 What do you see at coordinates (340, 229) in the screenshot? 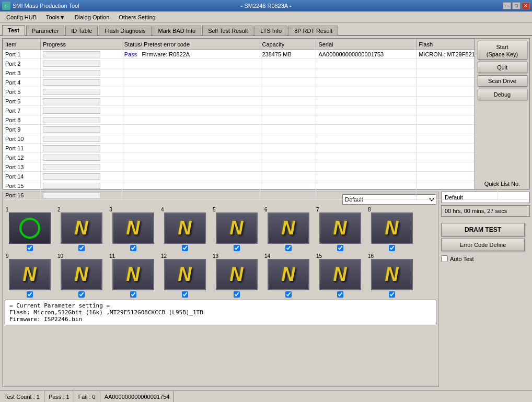
I see `port-cell-7: 7 N` at bounding box center [340, 229].